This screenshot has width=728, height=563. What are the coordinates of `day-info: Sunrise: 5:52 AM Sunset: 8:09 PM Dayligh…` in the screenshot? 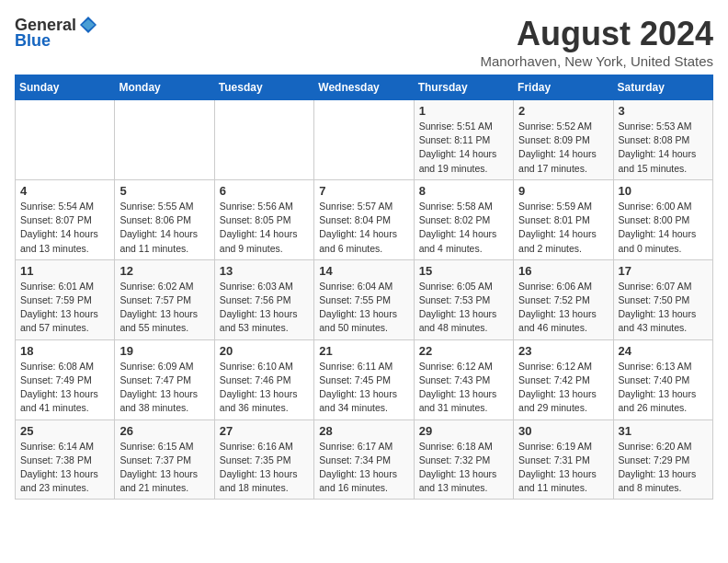 It's located at (563, 147).